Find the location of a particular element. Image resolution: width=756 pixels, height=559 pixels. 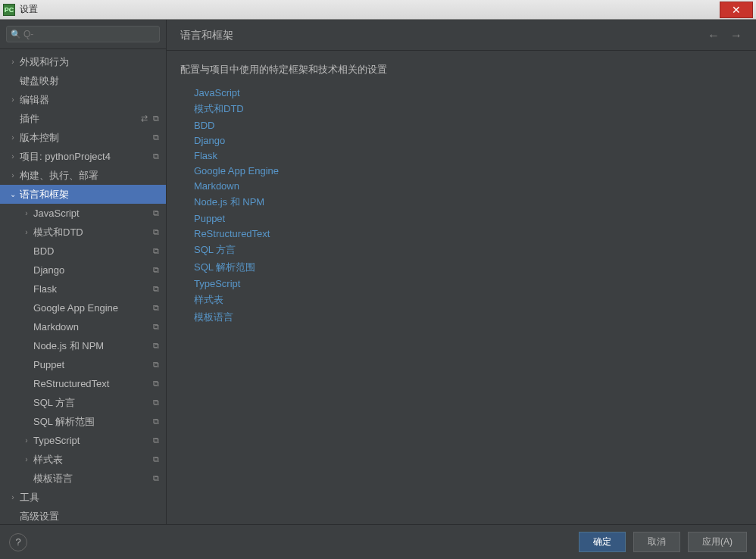

tree-item: ›编辑器 is located at coordinates (83, 100).